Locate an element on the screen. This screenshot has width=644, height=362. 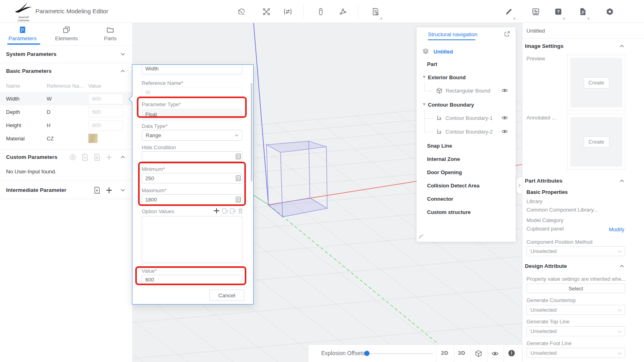
move-option-down-icon is located at coordinates (233, 211).